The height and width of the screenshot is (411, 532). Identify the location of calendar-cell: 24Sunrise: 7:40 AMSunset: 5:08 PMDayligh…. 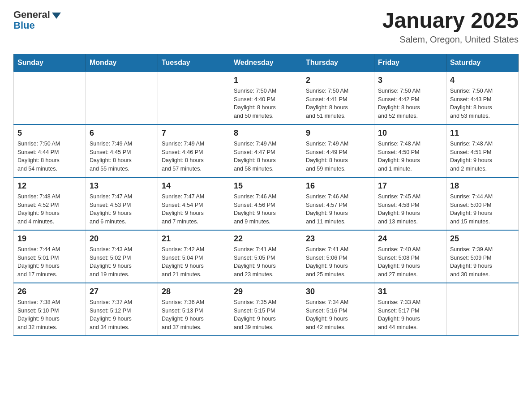
(410, 257).